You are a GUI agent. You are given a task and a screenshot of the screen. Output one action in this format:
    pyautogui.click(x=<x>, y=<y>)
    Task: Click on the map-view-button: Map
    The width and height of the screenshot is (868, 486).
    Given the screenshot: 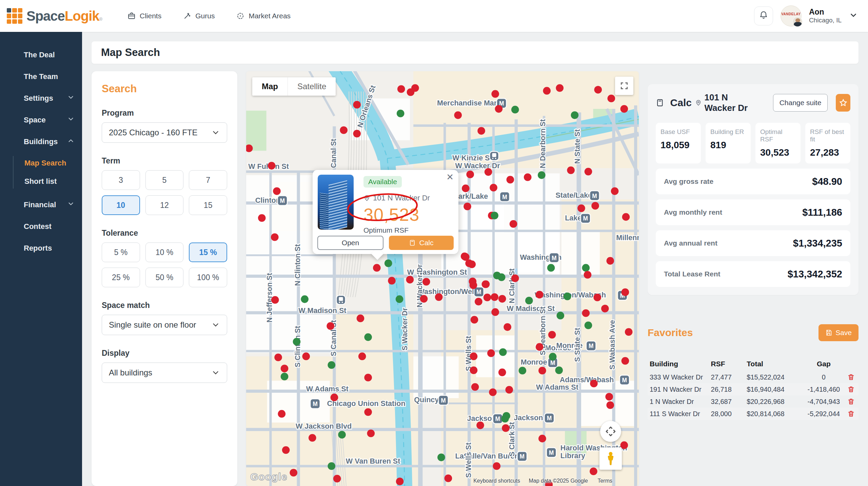 What is the action you would take?
    pyautogui.click(x=270, y=86)
    